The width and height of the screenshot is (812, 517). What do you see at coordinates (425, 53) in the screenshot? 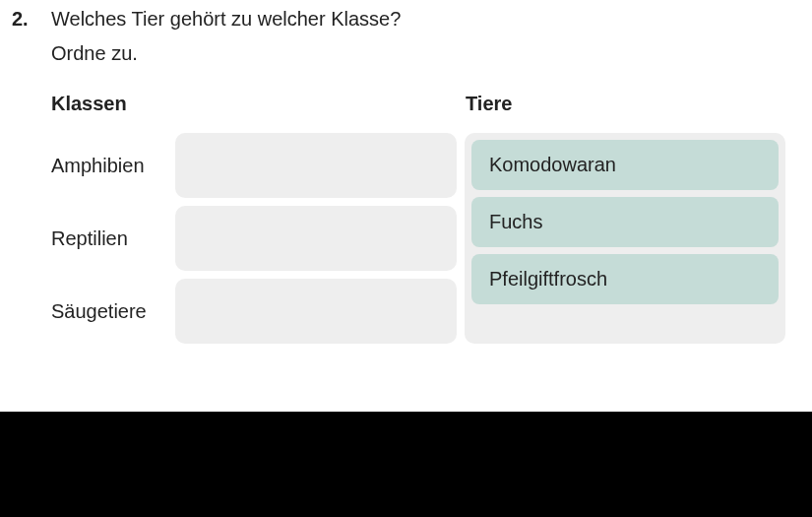
I see `question-instruction: Ordne zu.` at bounding box center [425, 53].